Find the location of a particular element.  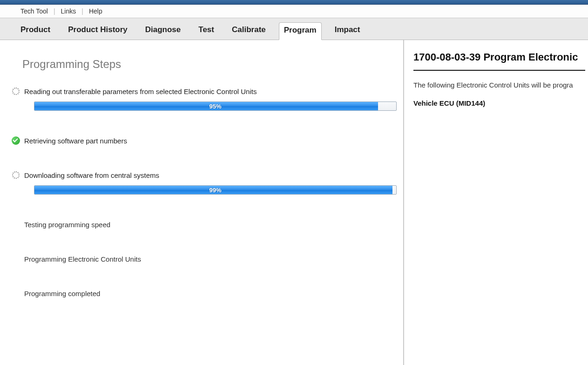

tab-impact: Impact is located at coordinates (347, 31).